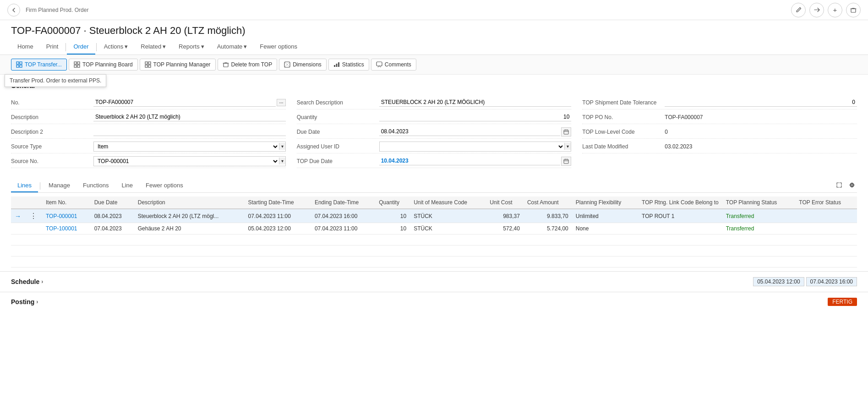 The width and height of the screenshot is (868, 420). What do you see at coordinates (472, 147) in the screenshot?
I see `assigned-user-select` at bounding box center [472, 147].